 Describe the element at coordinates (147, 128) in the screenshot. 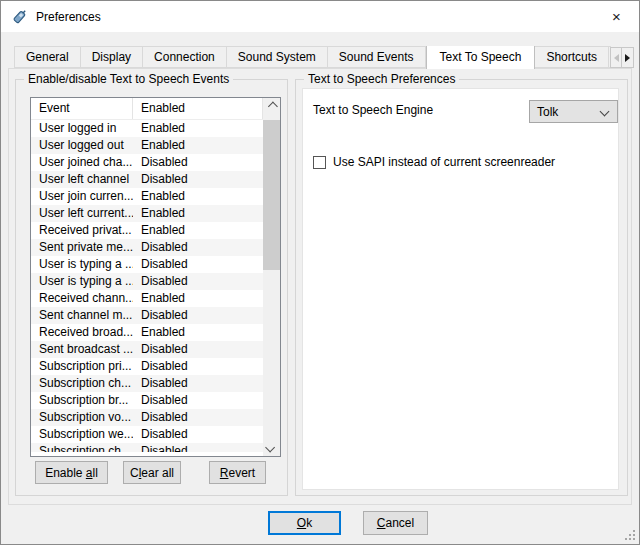

I see `event-row: User logged in Enabled` at that location.